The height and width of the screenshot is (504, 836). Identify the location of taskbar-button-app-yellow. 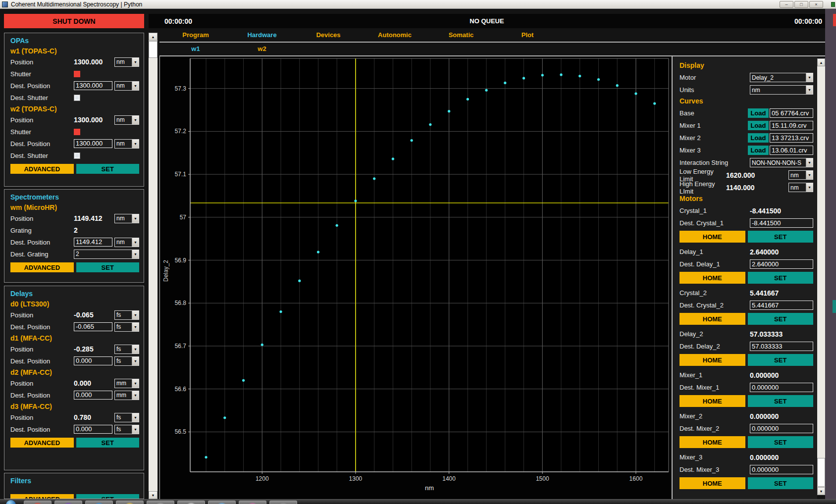
(130, 502).